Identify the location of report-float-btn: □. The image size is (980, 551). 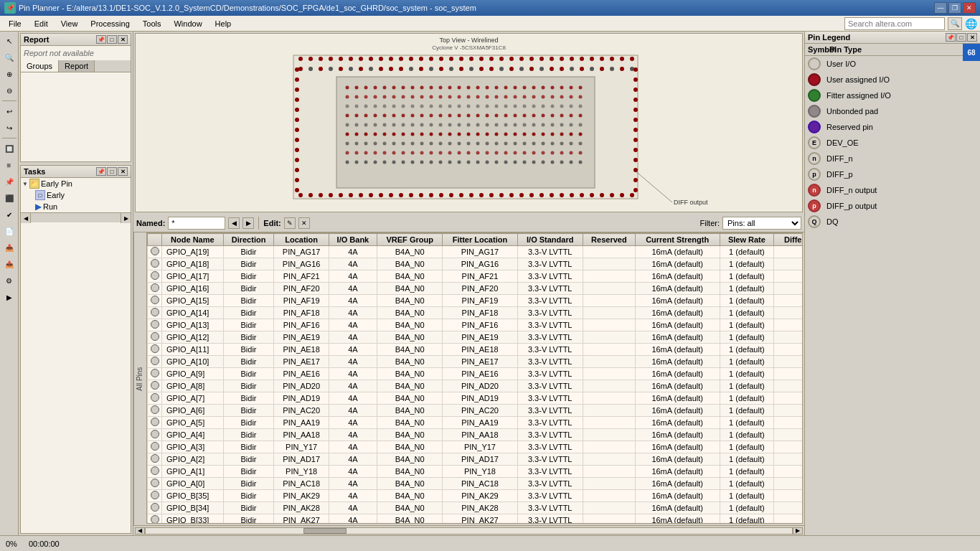
(112, 39).